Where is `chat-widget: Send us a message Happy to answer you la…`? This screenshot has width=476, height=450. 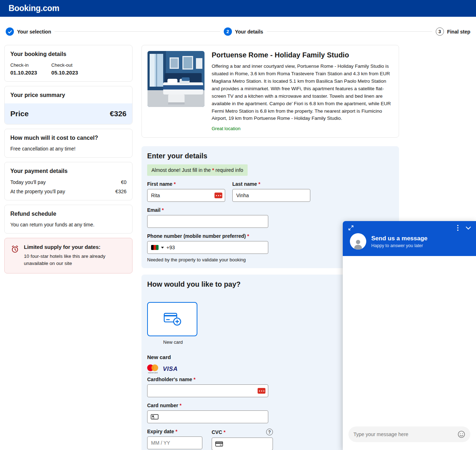 chat-widget: Send us a message Happy to answer you la… is located at coordinates (409, 336).